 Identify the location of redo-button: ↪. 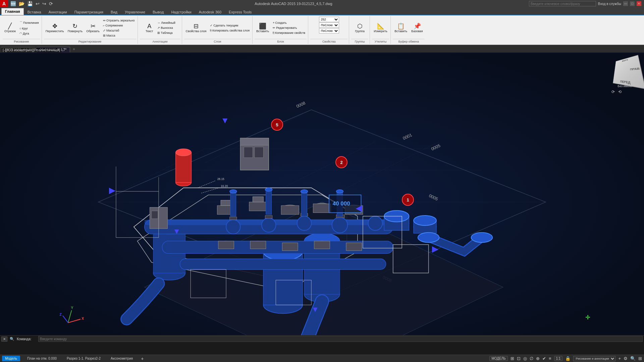
(44, 4).